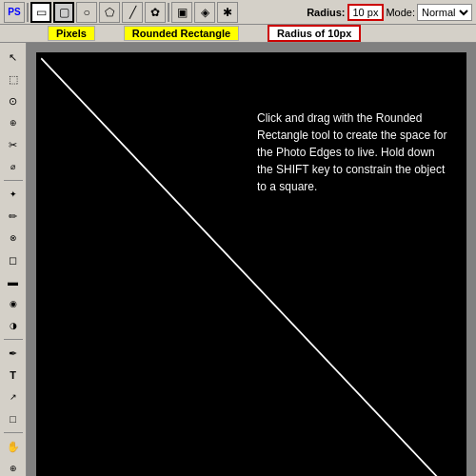 Image resolution: width=476 pixels, height=476 pixels. I want to click on tool-poly-icon: ⬠, so click(109, 12).